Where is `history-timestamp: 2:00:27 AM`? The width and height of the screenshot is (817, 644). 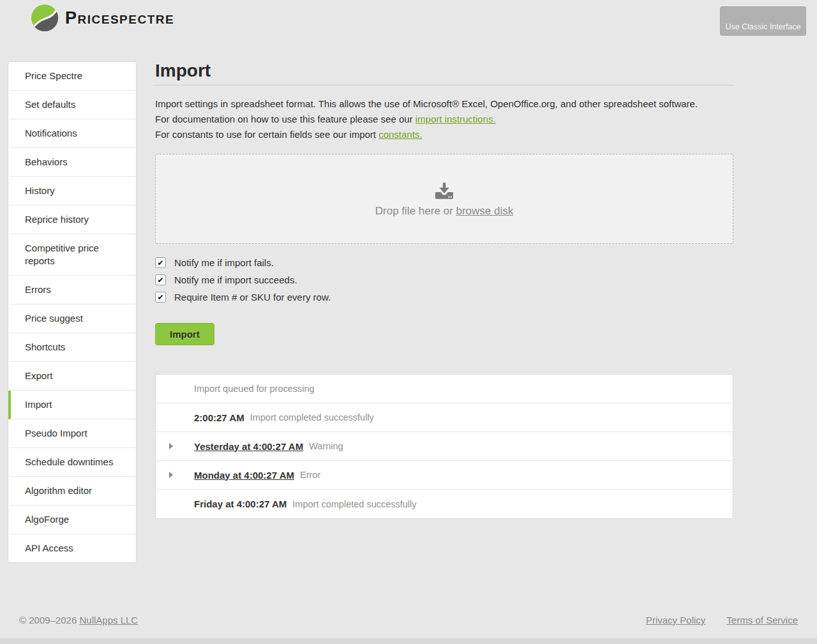
history-timestamp: 2:00:27 AM is located at coordinates (220, 417).